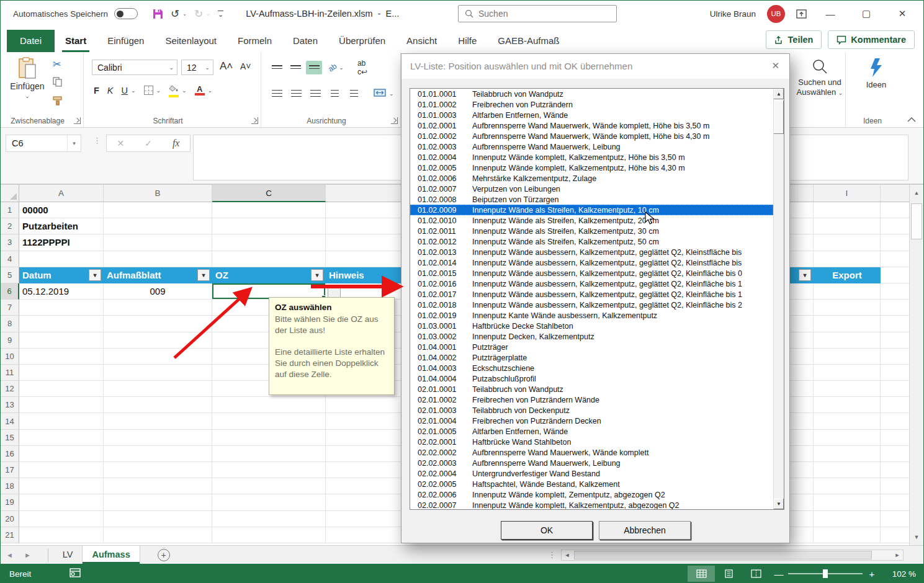  What do you see at coordinates (158, 194) in the screenshot?
I see `column-header-B: B` at bounding box center [158, 194].